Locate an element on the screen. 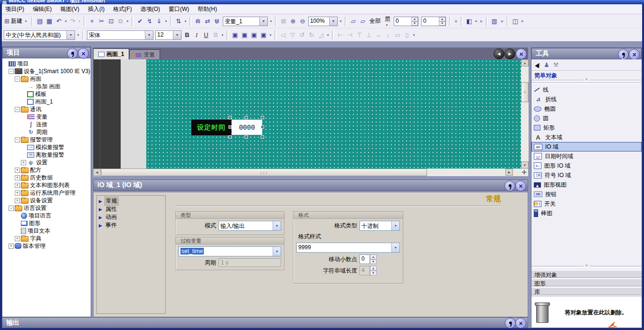 The image size is (644, 330). tool-item: 矩形 is located at coordinates (587, 128).